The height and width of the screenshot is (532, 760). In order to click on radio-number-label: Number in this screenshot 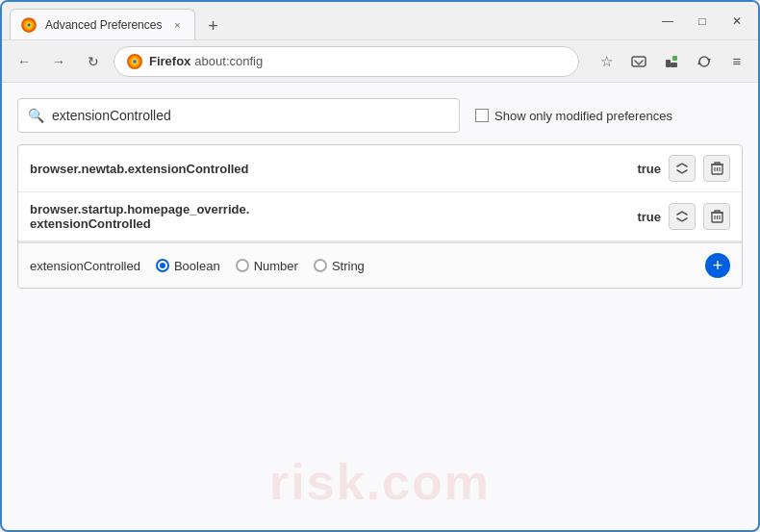, I will do `click(276, 266)`.